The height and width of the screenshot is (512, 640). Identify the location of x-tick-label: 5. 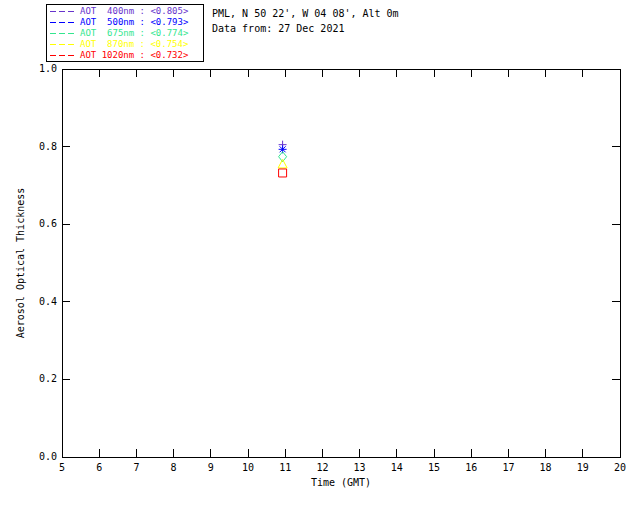
(62, 468).